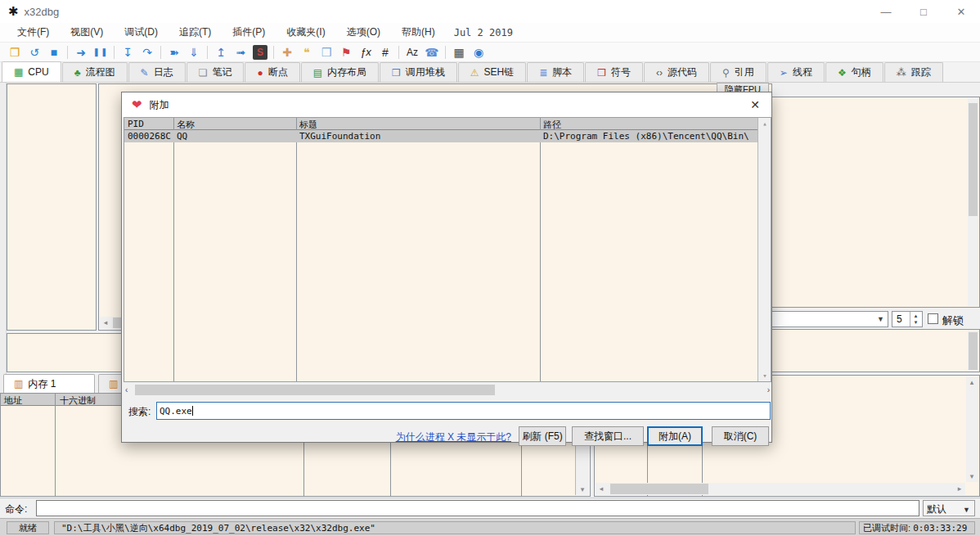  Describe the element at coordinates (236, 124) in the screenshot. I see `column-name: 名称` at that location.